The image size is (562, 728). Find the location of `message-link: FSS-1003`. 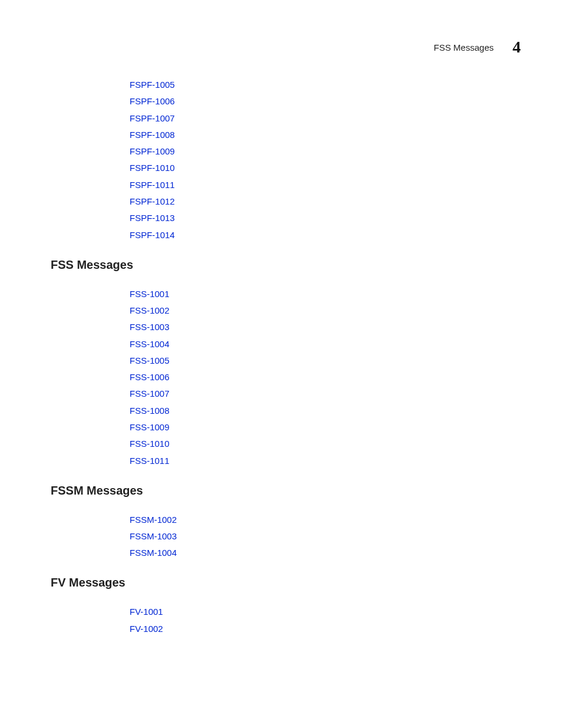

message-link: FSS-1003 is located at coordinates (150, 327).